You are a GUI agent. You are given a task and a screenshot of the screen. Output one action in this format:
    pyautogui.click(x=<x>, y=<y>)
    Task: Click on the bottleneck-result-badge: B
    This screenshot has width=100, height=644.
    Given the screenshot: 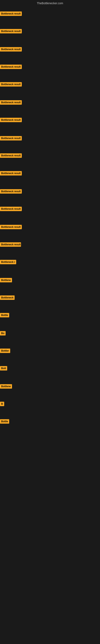 What is the action you would take?
    pyautogui.click(x=2, y=404)
    